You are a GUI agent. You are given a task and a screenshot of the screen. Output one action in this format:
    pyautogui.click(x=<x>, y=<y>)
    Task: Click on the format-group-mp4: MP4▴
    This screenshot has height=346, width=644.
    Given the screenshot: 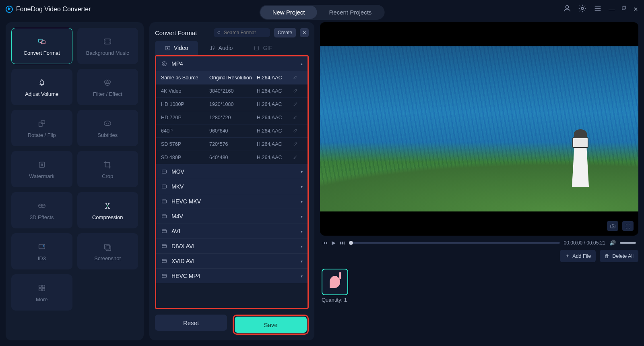 What is the action you would take?
    pyautogui.click(x=232, y=64)
    